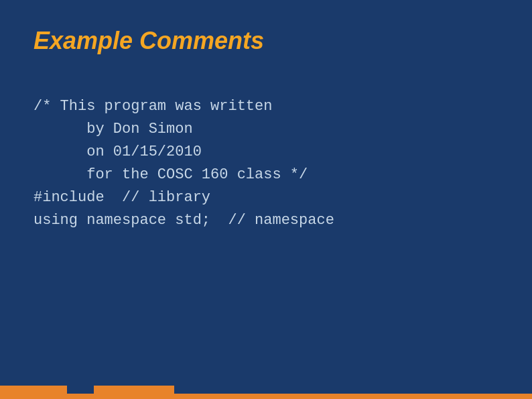 The width and height of the screenshot is (532, 399). What do you see at coordinates (153, 106) in the screenshot?
I see `code-line-1: /* This program was written` at bounding box center [153, 106].